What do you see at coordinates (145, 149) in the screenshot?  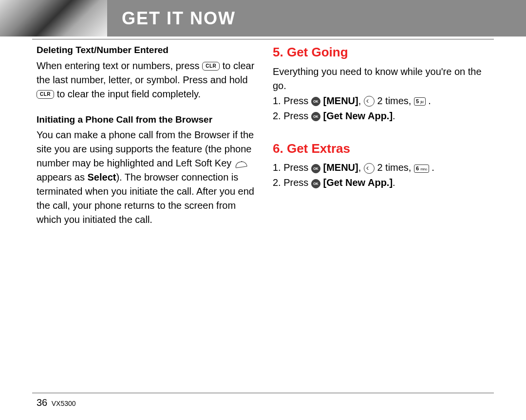 I see `text-fragment: You can make a phone call from the Brows…` at bounding box center [145, 149].